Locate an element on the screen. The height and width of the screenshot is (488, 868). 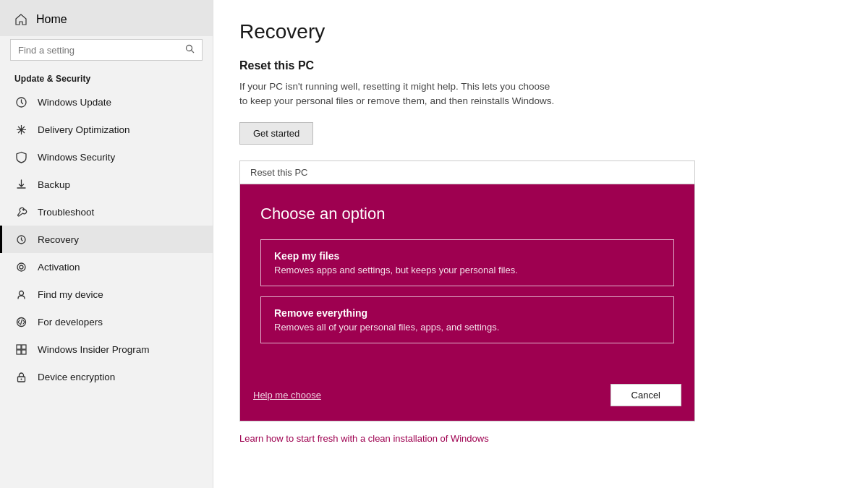
option-remove-everything-title: Remove everything is located at coordinates (467, 313).